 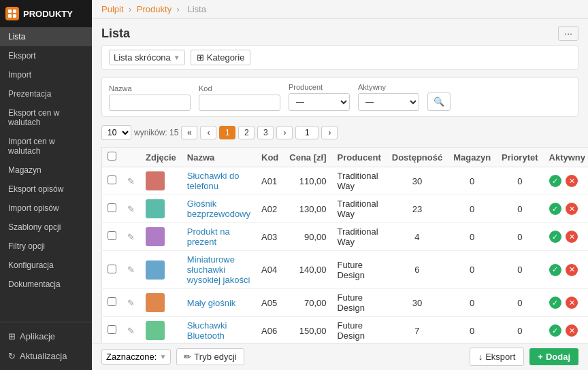 What do you see at coordinates (150, 103) in the screenshot?
I see `nazwa-input` at bounding box center [150, 103].